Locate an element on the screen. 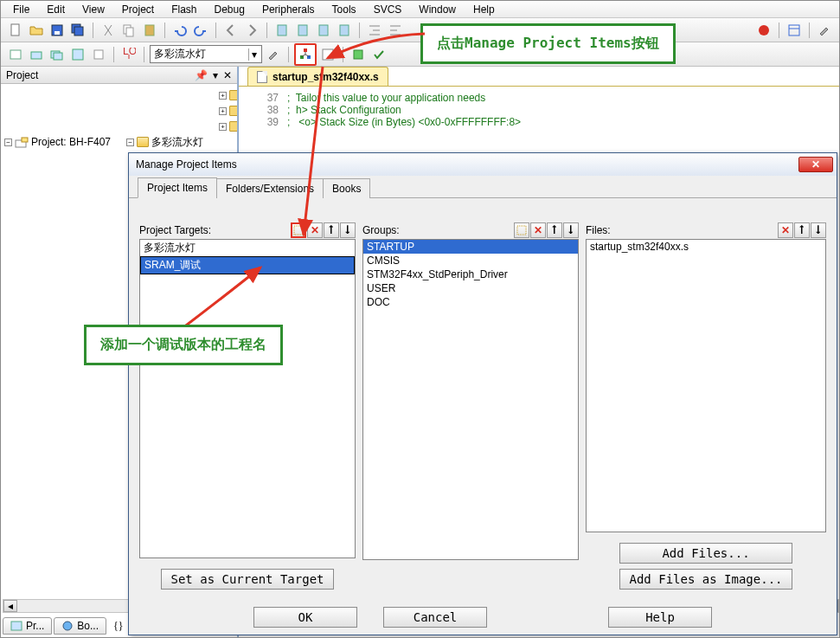 This screenshot has height=638, width=840. group-item: STM32F4xx_StdPeriph_Driver is located at coordinates (471, 274).